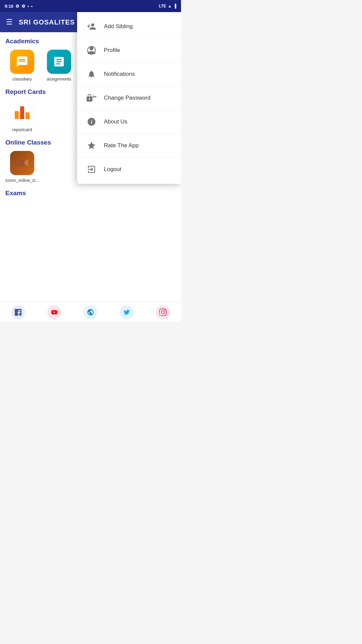 The height and width of the screenshot is (644, 362). What do you see at coordinates (129, 27) in the screenshot?
I see `dropdown-item-add-sibling: Add Sibling` at bounding box center [129, 27].